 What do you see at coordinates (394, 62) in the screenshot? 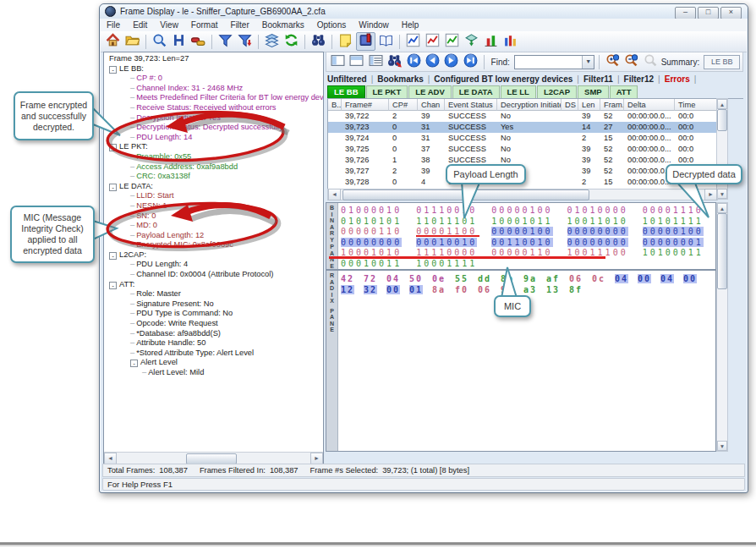
I see `find-frame-button` at bounding box center [394, 62].